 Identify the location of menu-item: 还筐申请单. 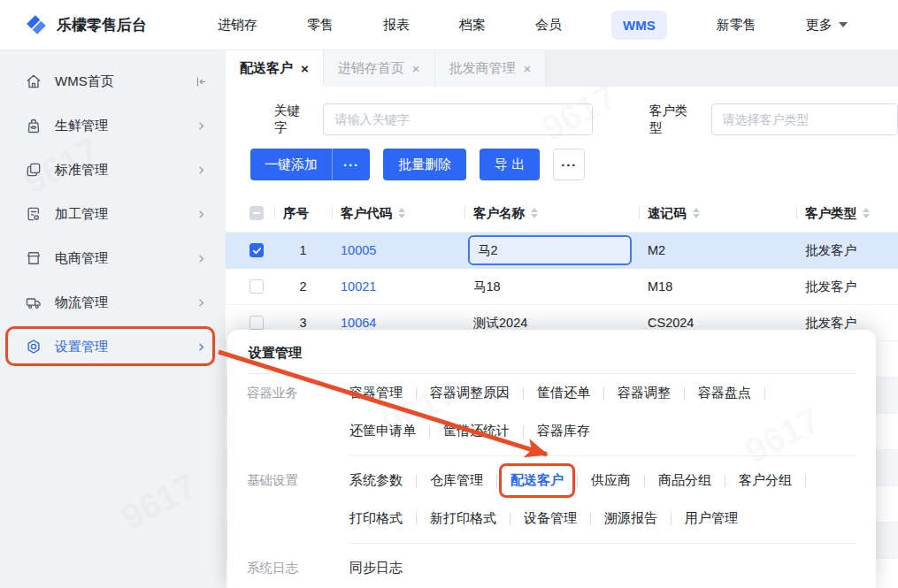
(382, 431).